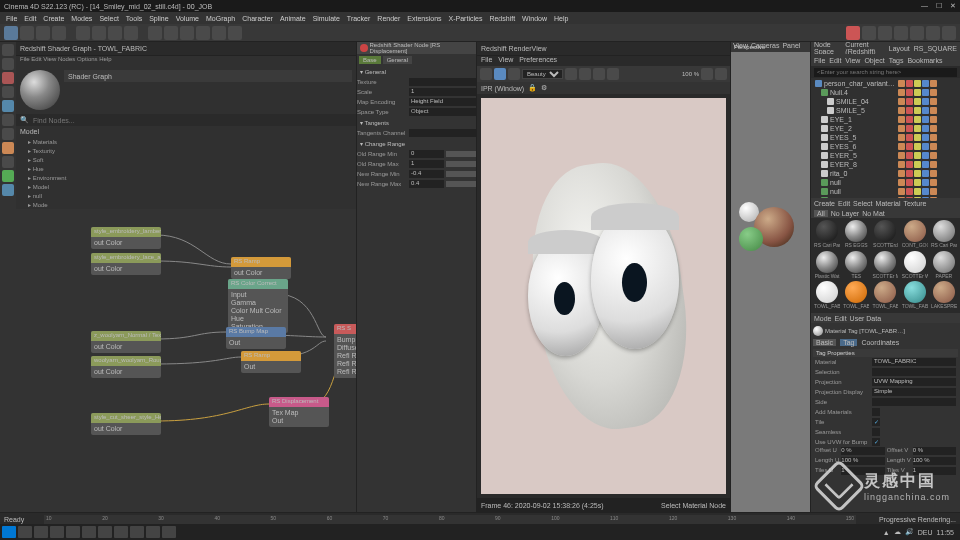 The image size is (960, 540). What do you see at coordinates (416, 122) in the screenshot?
I see `attr-section: ▾ Tangents` at bounding box center [416, 122].